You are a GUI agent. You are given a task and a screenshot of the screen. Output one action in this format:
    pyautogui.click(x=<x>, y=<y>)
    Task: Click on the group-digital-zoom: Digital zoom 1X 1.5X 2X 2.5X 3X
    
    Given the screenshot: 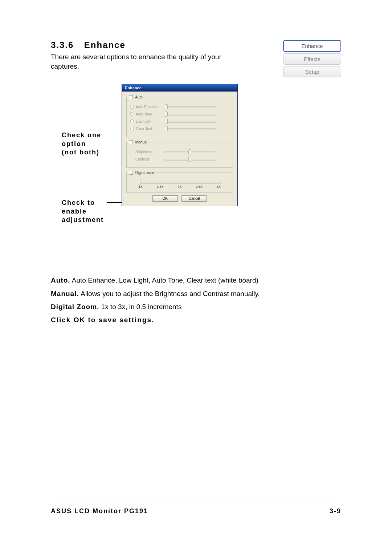 What is the action you would take?
    pyautogui.click(x=180, y=182)
    